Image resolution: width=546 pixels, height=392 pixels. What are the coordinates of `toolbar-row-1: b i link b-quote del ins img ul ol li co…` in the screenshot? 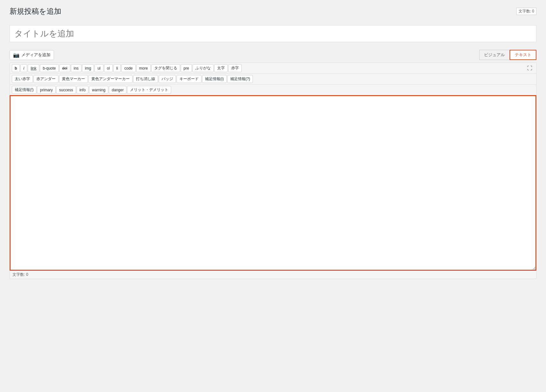 It's located at (273, 68).